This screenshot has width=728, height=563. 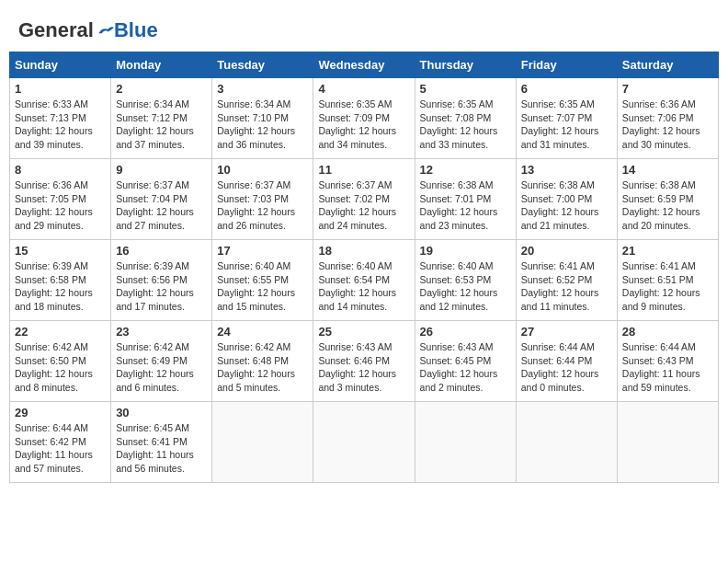 I want to click on day-number: 7, so click(x=667, y=88).